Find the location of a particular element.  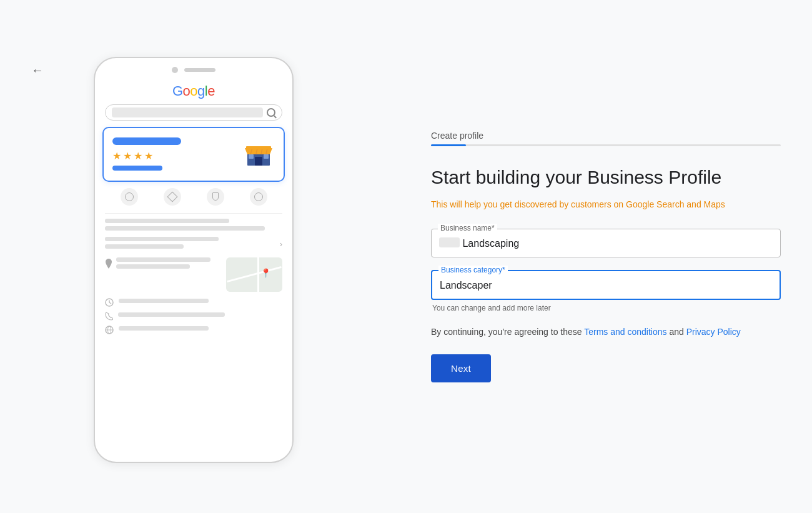

globe-icon is located at coordinates (109, 330).